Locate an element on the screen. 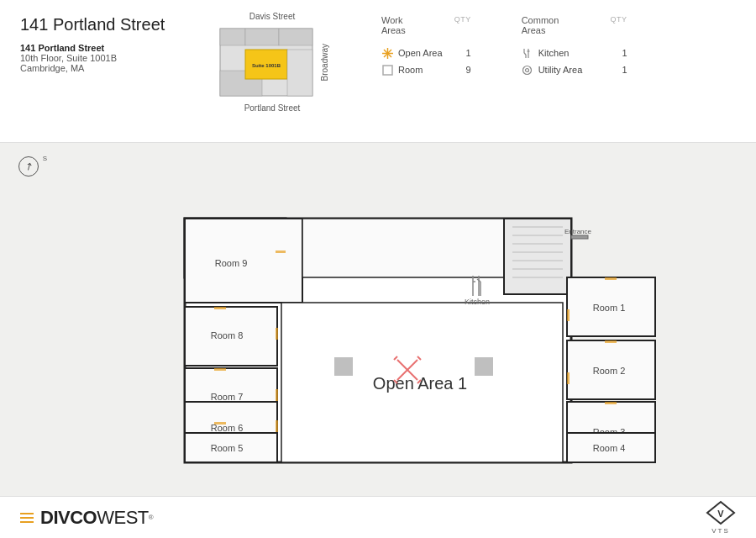 The height and width of the screenshot is (538, 756). common-areas-qty-header: QTY is located at coordinates (615, 29).